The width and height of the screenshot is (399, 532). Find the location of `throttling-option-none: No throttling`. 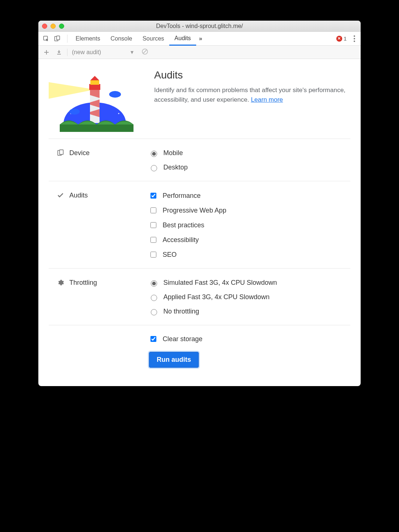

throttling-option-none: No throttling is located at coordinates (250, 312).